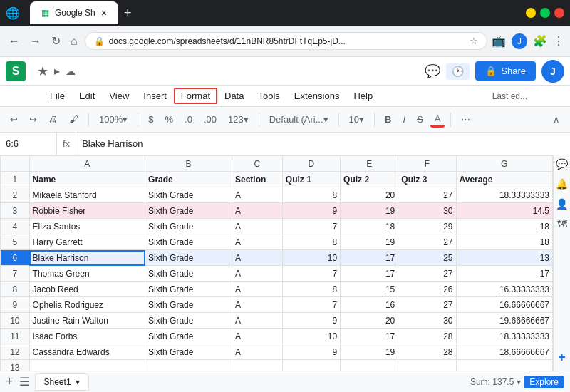  I want to click on text-color-button: A, so click(437, 120).